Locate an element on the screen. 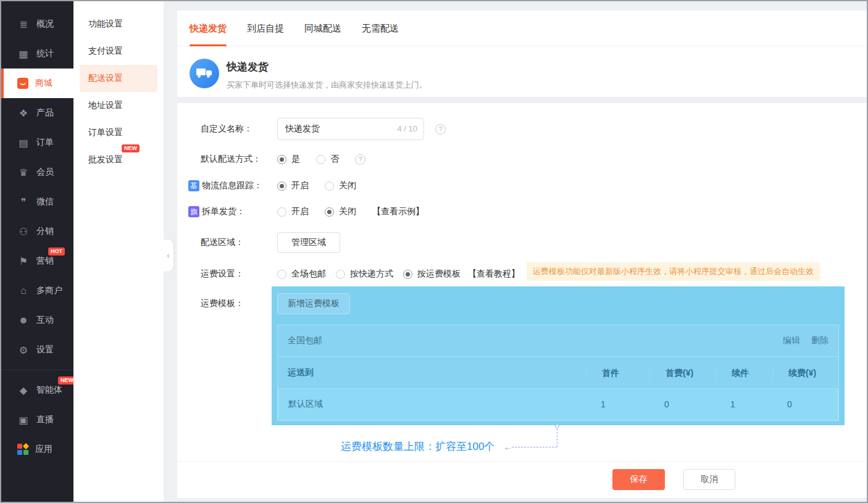  cell-region: 默认区域 is located at coordinates (432, 404).